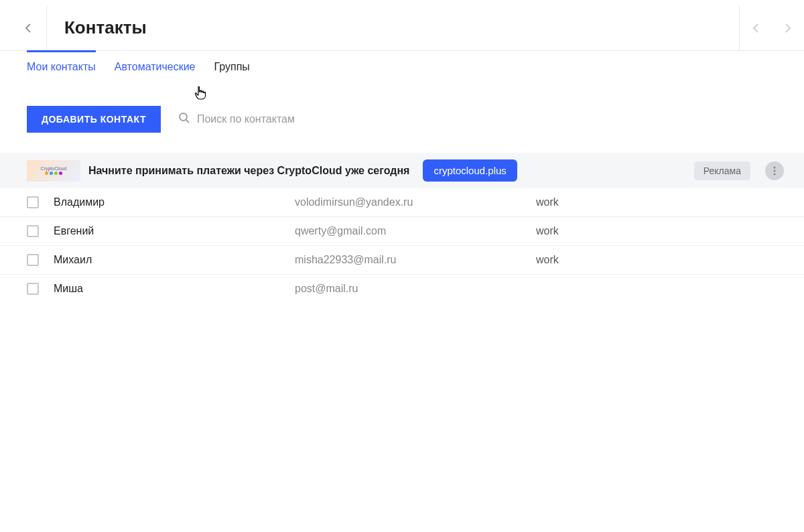 This screenshot has height=532, width=804. Describe the element at coordinates (415, 289) in the screenshot. I see `contact-email: post@mail.ru` at that location.